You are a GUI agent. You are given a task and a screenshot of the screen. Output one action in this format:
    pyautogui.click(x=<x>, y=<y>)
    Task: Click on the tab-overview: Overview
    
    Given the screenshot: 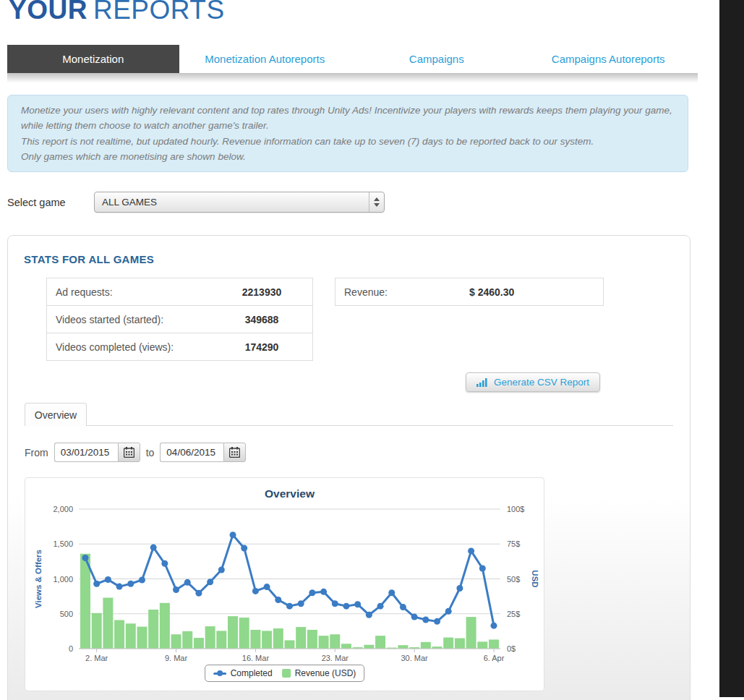 What is the action you would take?
    pyautogui.click(x=56, y=414)
    